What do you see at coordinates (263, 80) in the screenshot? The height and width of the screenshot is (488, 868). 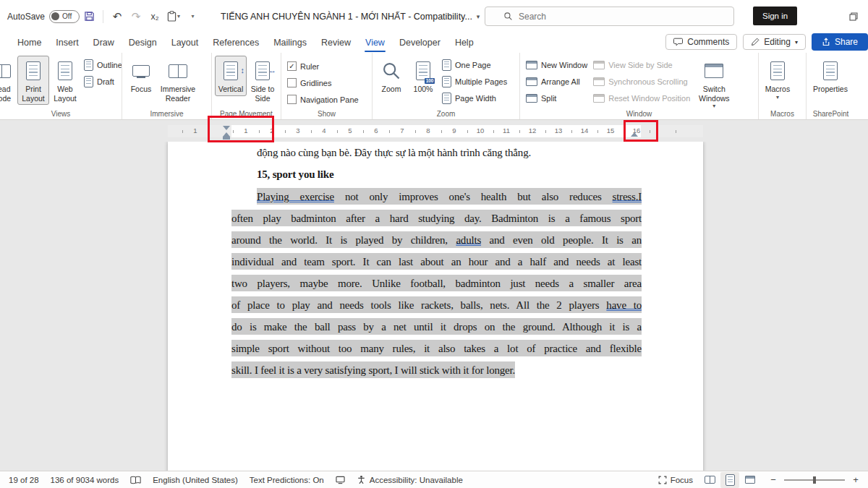 I see `side-to-side-button: ↔ Side to Side` at bounding box center [263, 80].